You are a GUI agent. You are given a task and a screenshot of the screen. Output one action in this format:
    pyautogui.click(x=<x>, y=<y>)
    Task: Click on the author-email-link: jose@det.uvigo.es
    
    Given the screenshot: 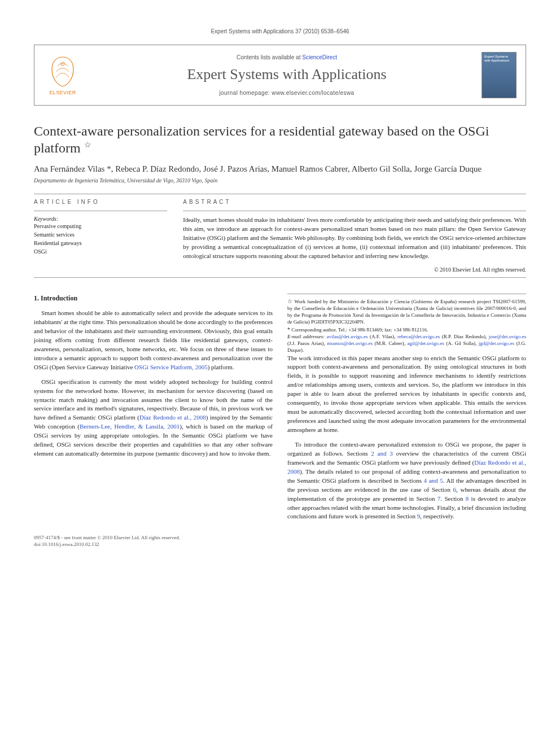 What is the action you would take?
    pyautogui.click(x=508, y=337)
    